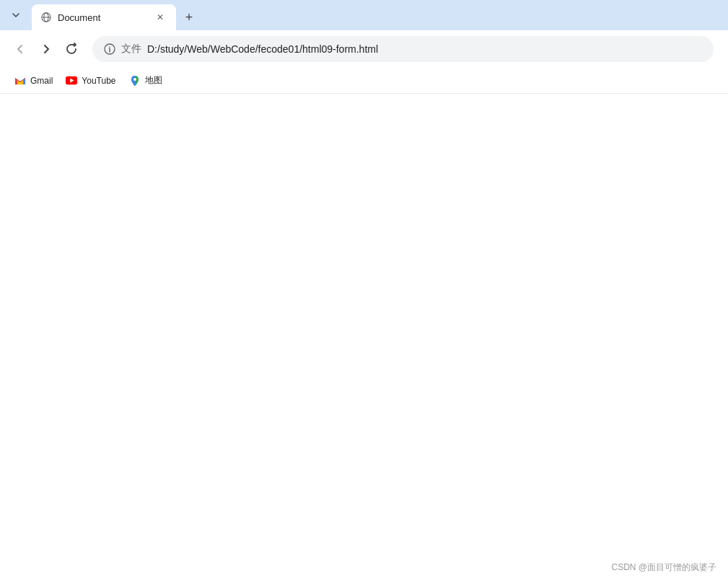 The height and width of the screenshot is (586, 728). I want to click on address-file-label: 文件, so click(131, 49).